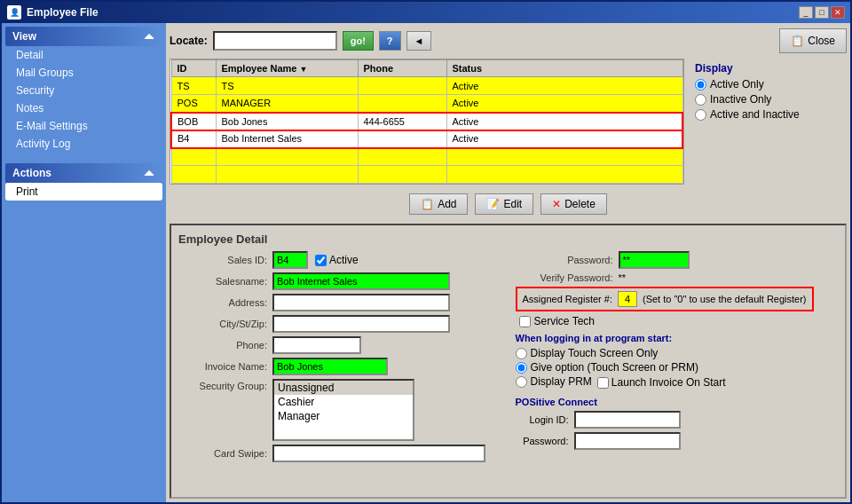 The height and width of the screenshot is (504, 852). What do you see at coordinates (379, 453) in the screenshot?
I see `card-swipe-input` at bounding box center [379, 453].